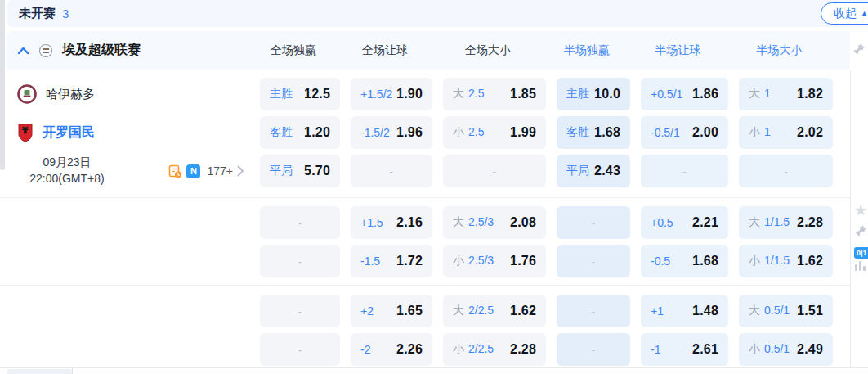  Describe the element at coordinates (372, 223) in the screenshot. I see `odds-label: +1.5` at that location.